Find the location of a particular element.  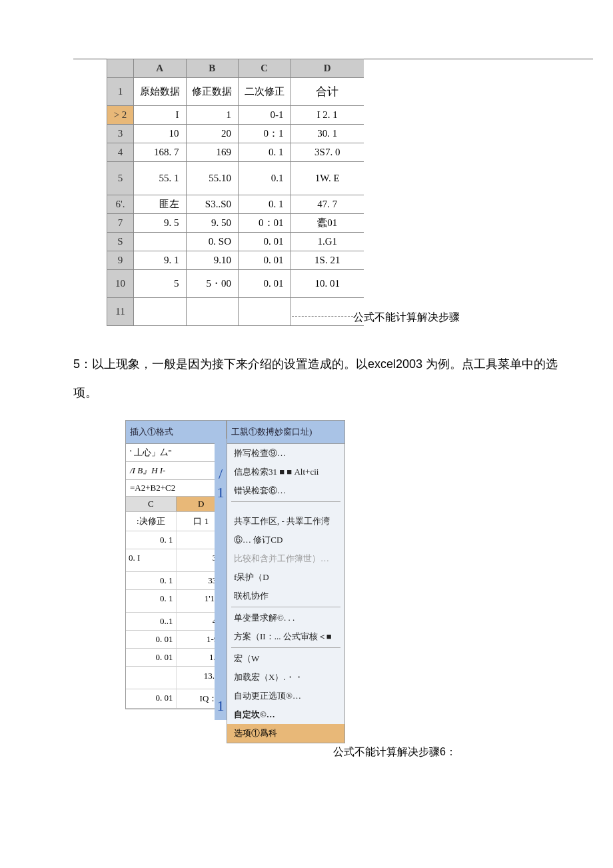

cell-A2: I is located at coordinates (160, 115).